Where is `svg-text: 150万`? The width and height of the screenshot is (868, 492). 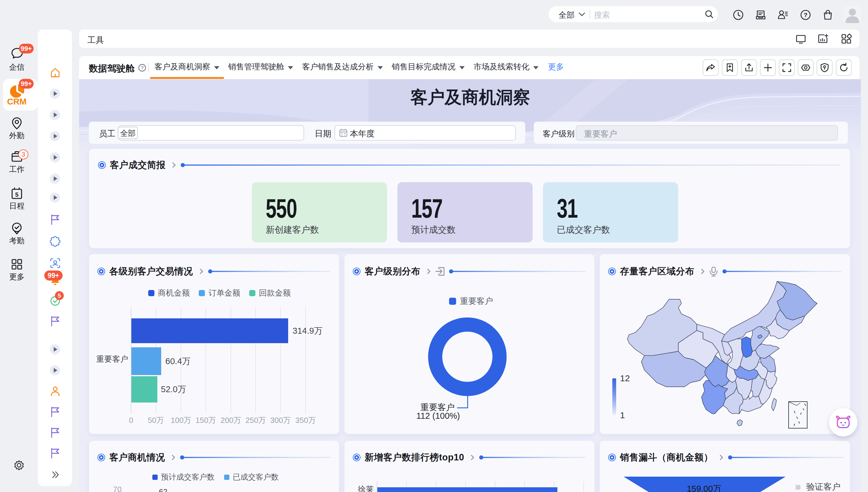 svg-text: 150万 is located at coordinates (206, 420).